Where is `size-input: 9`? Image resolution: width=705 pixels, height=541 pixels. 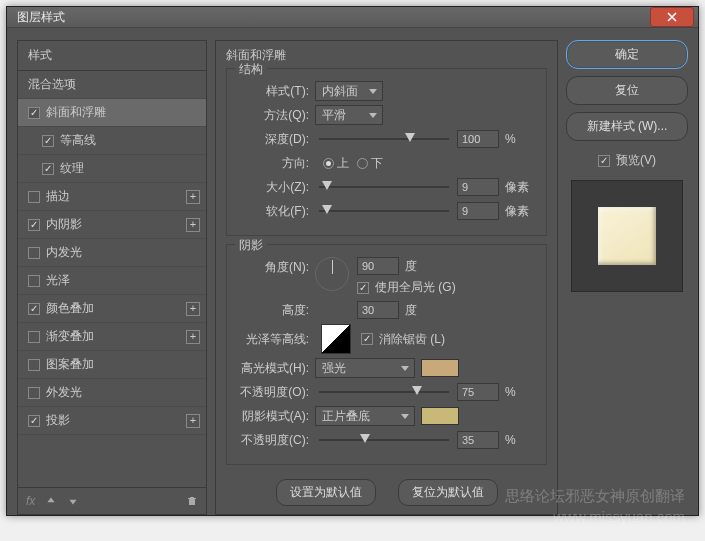 size-input: 9 is located at coordinates (478, 187).